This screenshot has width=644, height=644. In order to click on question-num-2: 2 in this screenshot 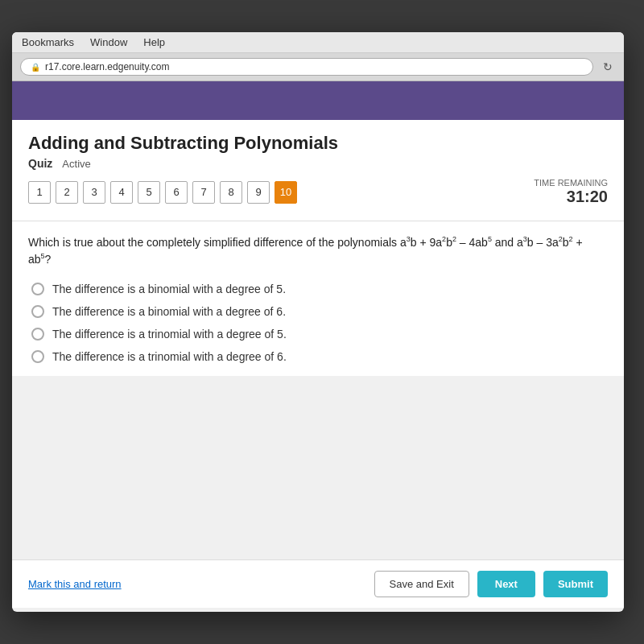, I will do `click(67, 192)`.